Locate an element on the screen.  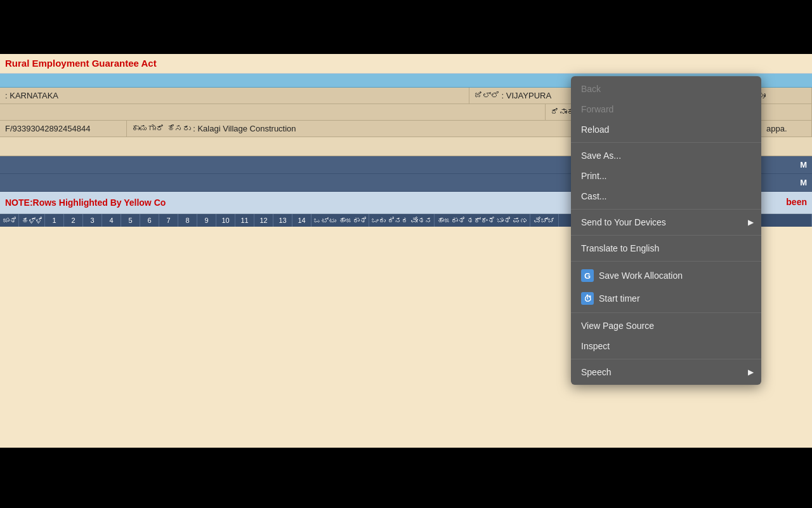
send-devices-arrow: ▶ is located at coordinates (751, 222).